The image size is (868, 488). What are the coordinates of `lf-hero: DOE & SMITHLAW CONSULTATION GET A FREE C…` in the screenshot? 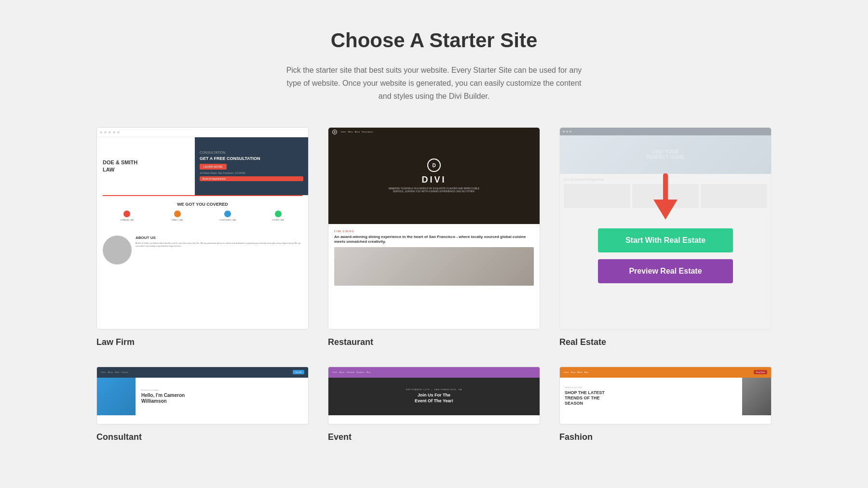 It's located at (203, 166).